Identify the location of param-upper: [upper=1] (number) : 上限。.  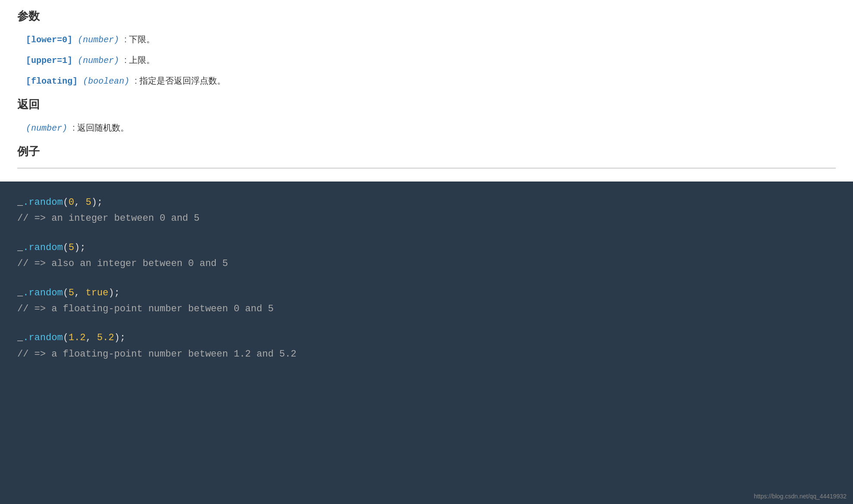
(431, 60).